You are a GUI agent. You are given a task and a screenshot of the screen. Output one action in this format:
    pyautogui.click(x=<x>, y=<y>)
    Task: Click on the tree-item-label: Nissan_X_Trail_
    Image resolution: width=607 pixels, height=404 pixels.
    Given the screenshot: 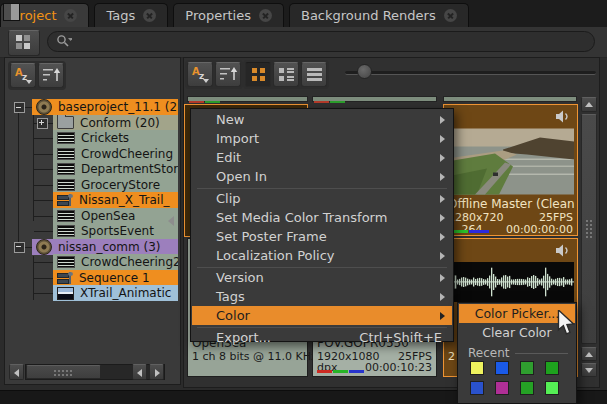 What is the action you would take?
    pyautogui.click(x=124, y=200)
    